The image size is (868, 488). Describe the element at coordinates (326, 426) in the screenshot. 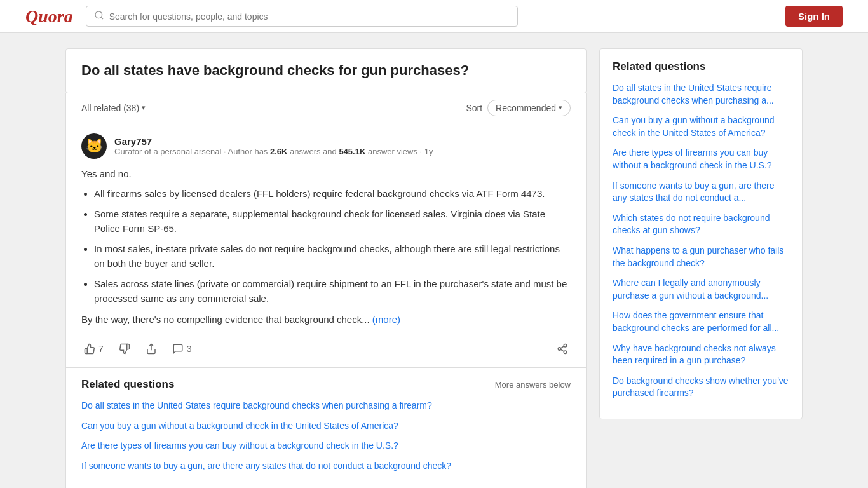

I see `related-main-link-2: Can you buy a gun without a background c…` at that location.